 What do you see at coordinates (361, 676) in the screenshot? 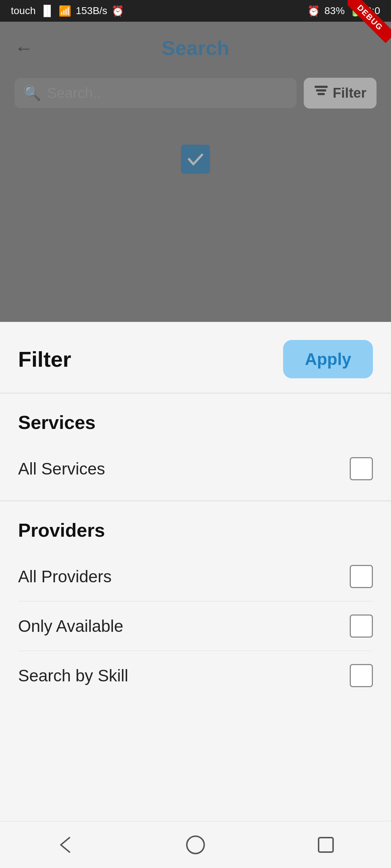
I see `search-by-skill-checkbox` at bounding box center [361, 676].